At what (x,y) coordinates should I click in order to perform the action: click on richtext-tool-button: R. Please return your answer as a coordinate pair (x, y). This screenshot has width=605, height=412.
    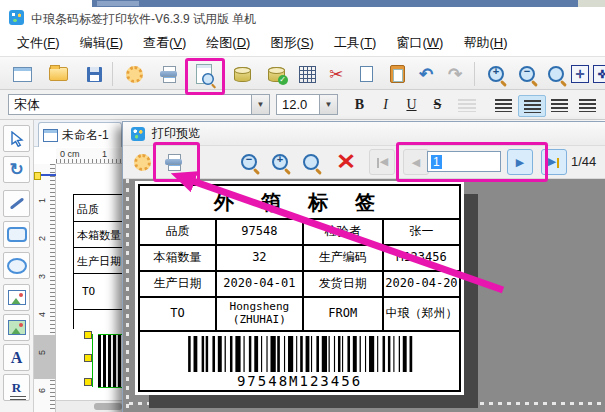
    Looking at the image, I should click on (16, 388).